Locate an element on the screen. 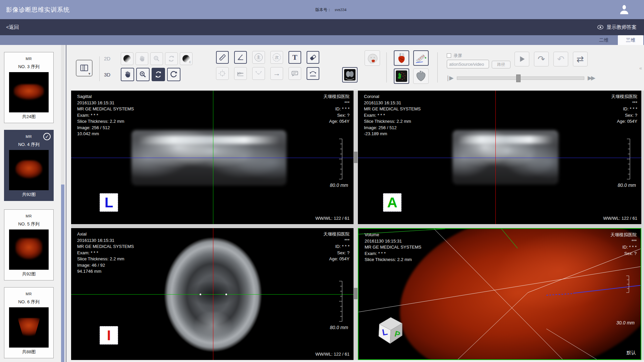 Image resolution: width=644 pixels, height=362 pixels. slow-speed-icon: ❘▶ is located at coordinates (449, 78).